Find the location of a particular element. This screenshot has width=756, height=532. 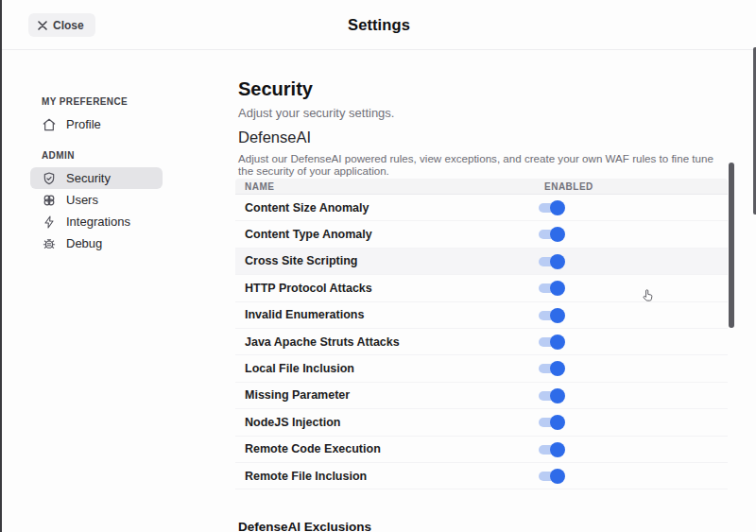

rule-name: NodeJS Injection is located at coordinates (287, 422).